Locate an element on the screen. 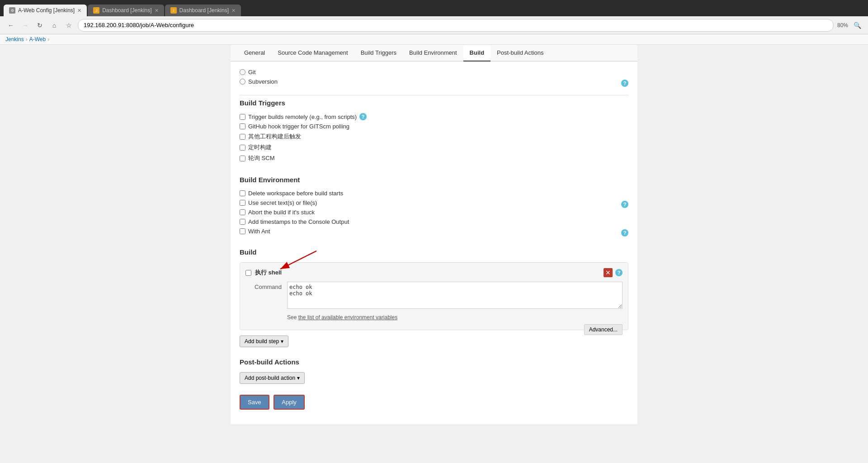 The height and width of the screenshot is (463, 868). scm-git-radio is located at coordinates (242, 72).